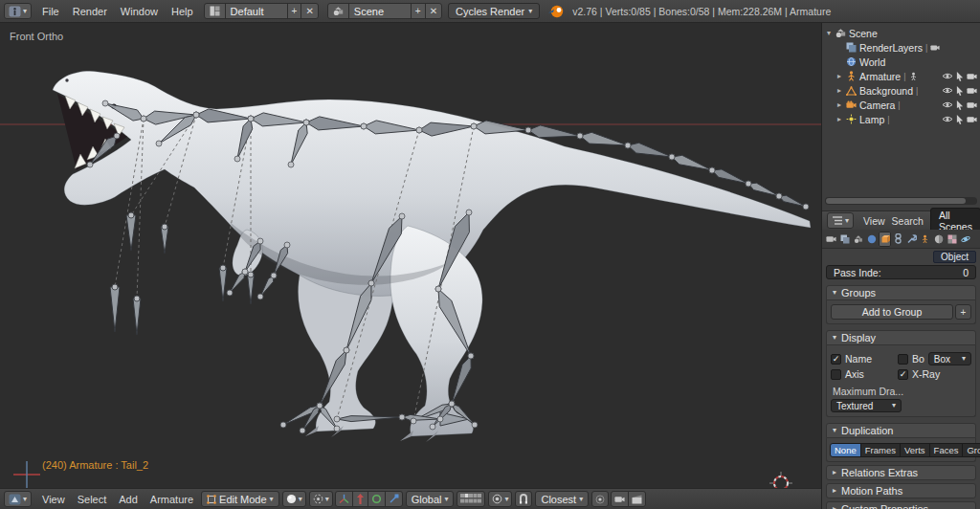 The image size is (980, 509). What do you see at coordinates (295, 11) in the screenshot?
I see `screen-add-button: +` at bounding box center [295, 11].